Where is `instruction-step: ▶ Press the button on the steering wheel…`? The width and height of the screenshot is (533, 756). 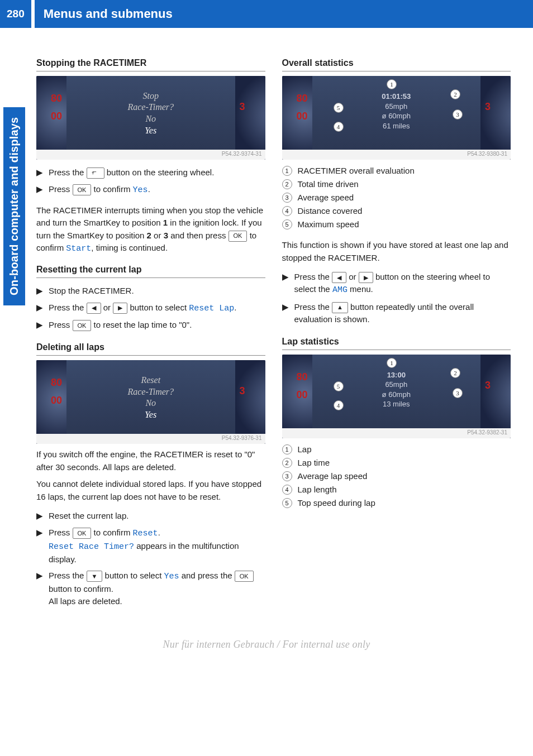 instruction-step: ▶ Press the button on the steering wheel… is located at coordinates (151, 173).